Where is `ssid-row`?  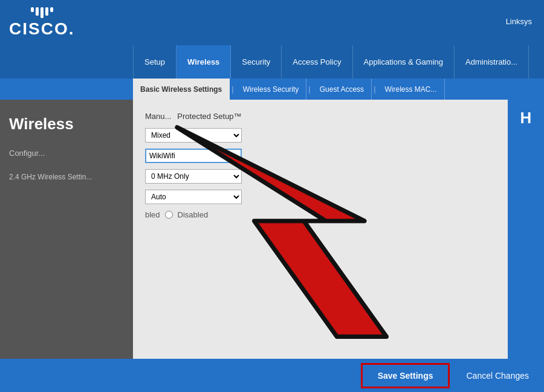
ssid-row is located at coordinates (320, 156).